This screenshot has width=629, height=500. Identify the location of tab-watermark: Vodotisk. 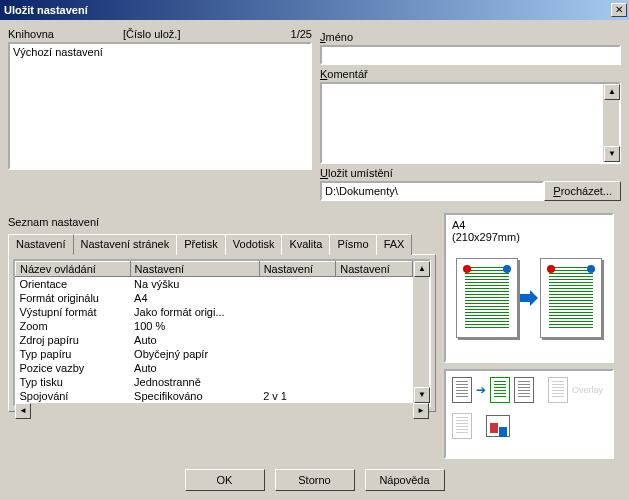
(254, 244).